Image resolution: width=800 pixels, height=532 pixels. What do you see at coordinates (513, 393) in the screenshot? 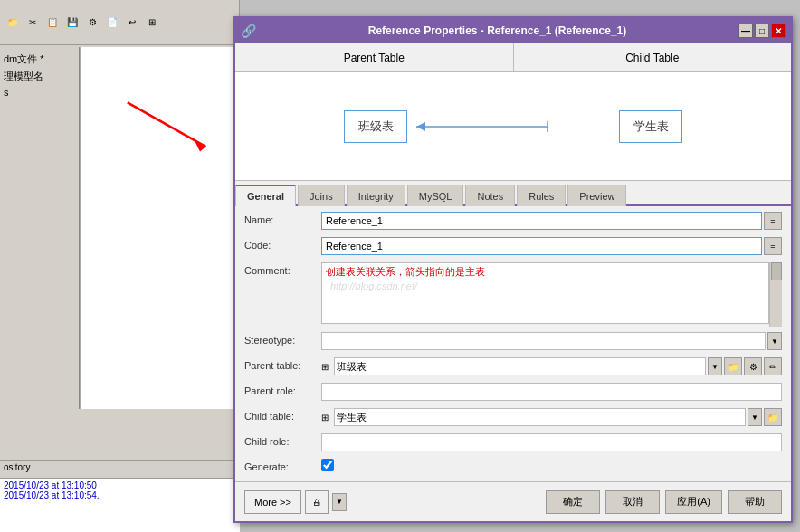
I see `parent-role-row: Parent role:` at bounding box center [513, 393].